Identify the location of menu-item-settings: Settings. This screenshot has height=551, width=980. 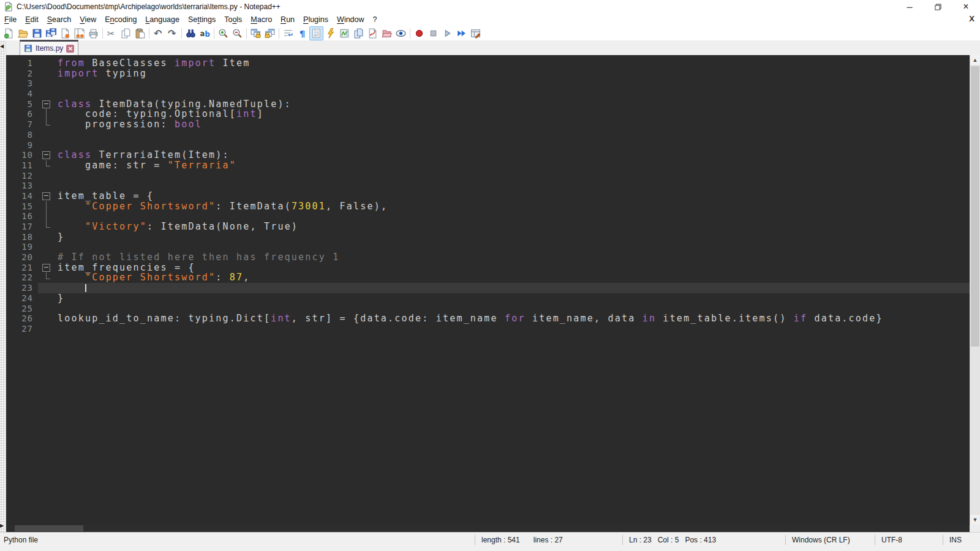
(202, 20).